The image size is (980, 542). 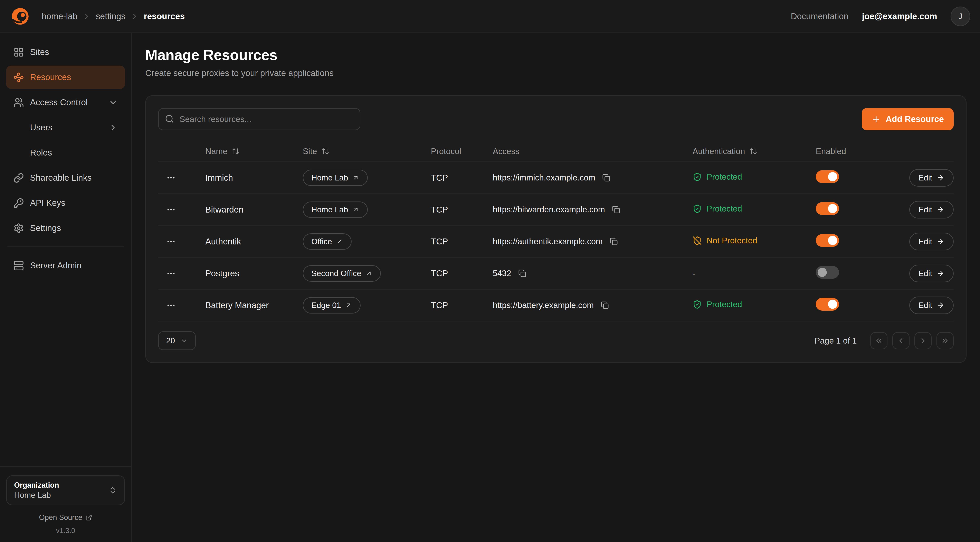 What do you see at coordinates (259, 119) in the screenshot?
I see `search-input` at bounding box center [259, 119].